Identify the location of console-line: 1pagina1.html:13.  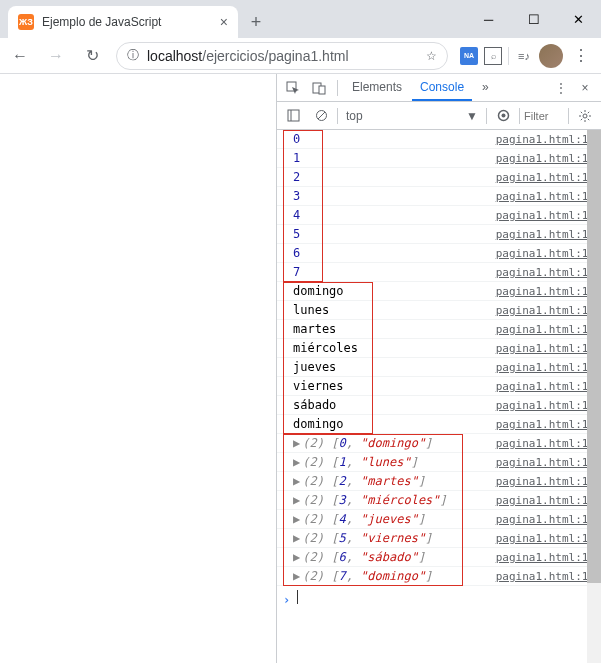
(439, 158).